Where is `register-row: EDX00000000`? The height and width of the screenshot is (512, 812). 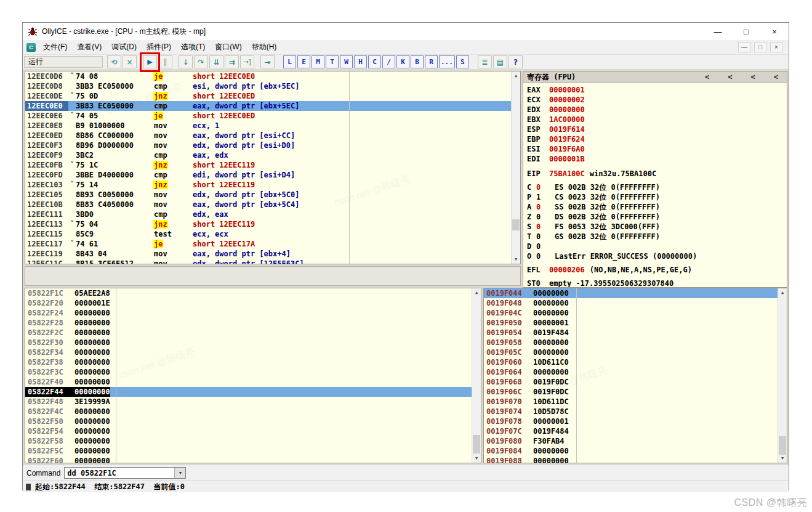
register-row: EDX00000000 is located at coordinates (655, 110).